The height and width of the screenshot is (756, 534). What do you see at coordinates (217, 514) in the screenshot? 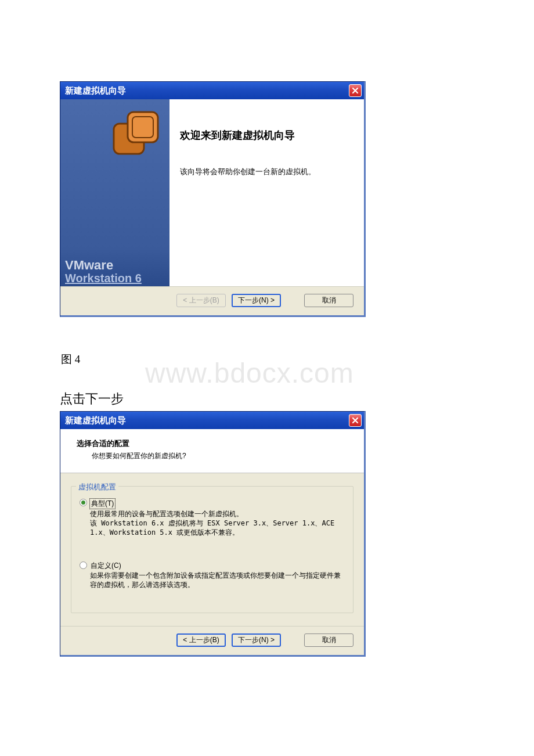
I see `typical-desc-line1: 使用最常用的设备与配置选项创建一个新虚拟机。` at bounding box center [217, 514].